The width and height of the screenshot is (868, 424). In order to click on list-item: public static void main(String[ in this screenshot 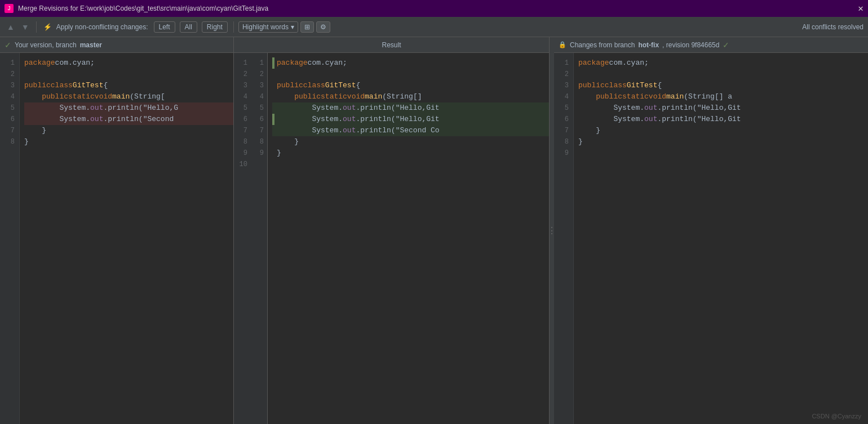, I will do `click(129, 97)`.